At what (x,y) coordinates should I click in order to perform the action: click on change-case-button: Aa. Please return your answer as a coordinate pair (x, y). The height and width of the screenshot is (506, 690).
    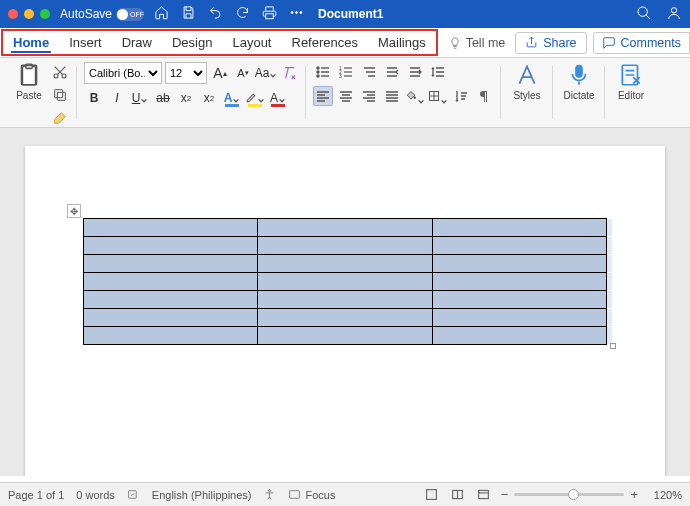
    Looking at the image, I should click on (266, 73).